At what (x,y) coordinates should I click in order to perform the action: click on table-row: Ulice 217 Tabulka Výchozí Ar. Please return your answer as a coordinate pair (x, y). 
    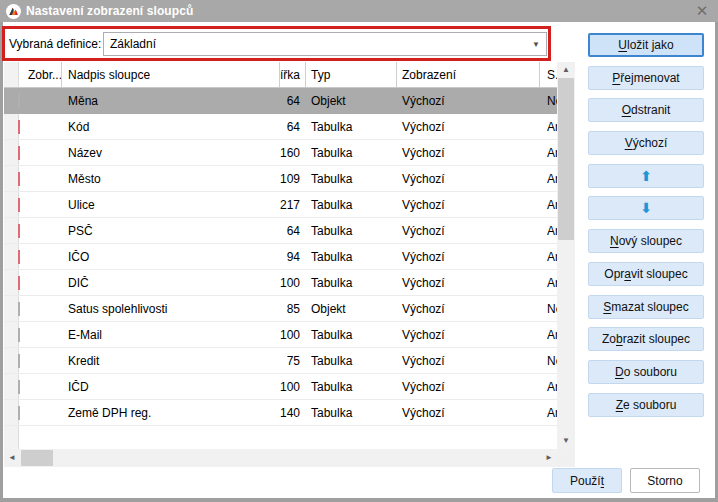
    Looking at the image, I should click on (280, 205).